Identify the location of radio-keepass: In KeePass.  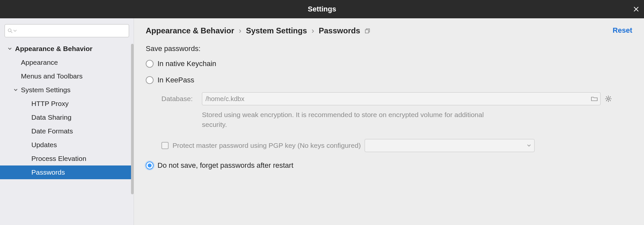
(389, 80).